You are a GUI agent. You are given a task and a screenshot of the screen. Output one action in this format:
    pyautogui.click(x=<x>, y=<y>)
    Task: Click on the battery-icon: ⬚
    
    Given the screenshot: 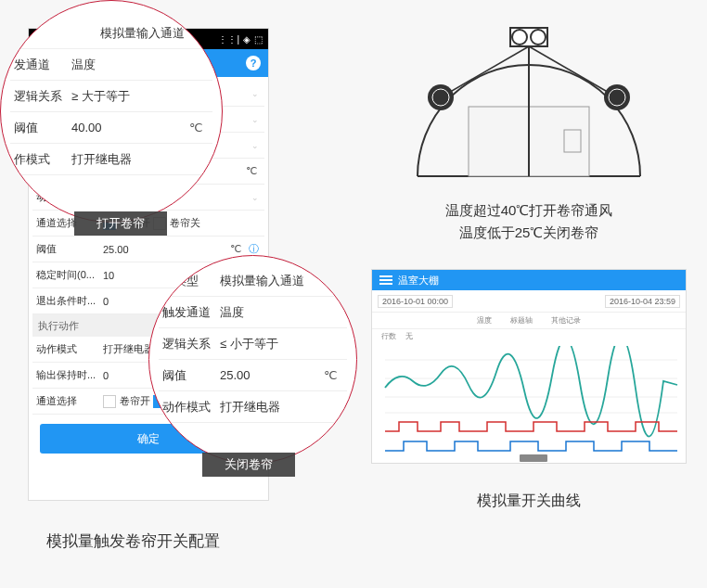 What is the action you would take?
    pyautogui.click(x=258, y=39)
    